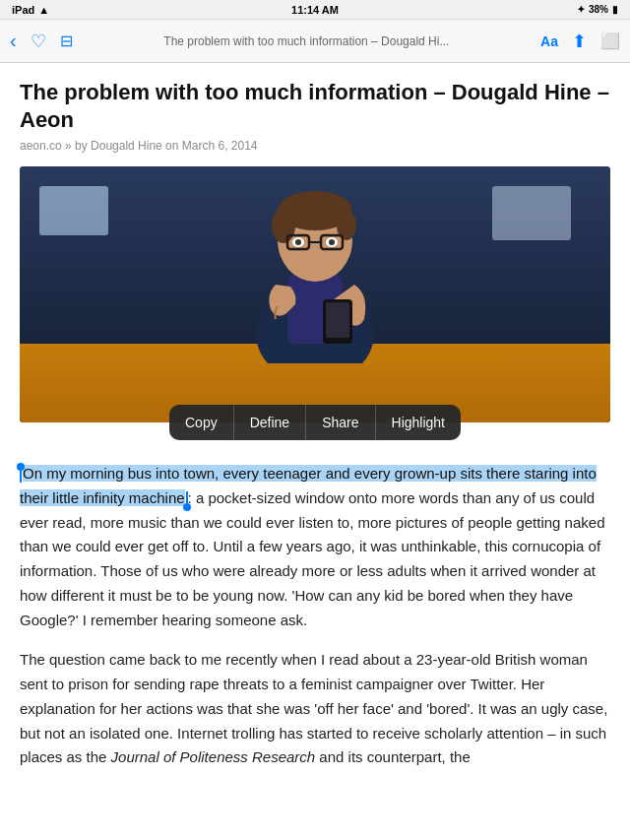 This screenshot has width=630, height=840. What do you see at coordinates (74, 211) in the screenshot?
I see `subway-window-left` at bounding box center [74, 211].